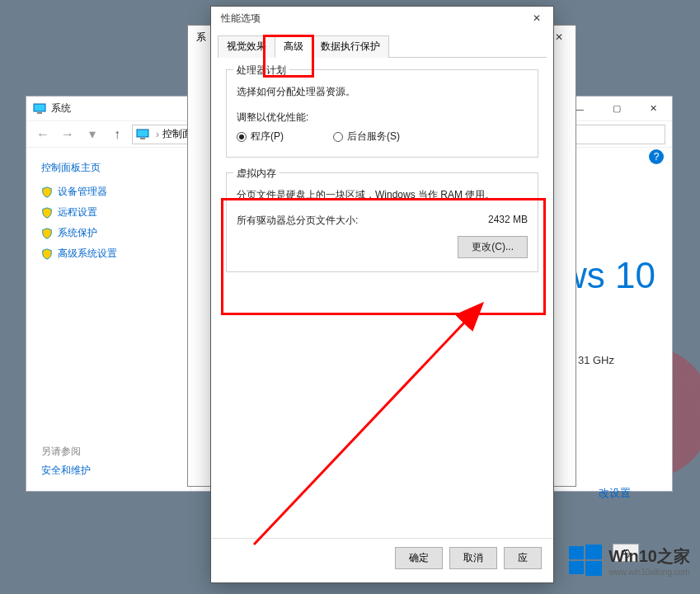  Describe the element at coordinates (383, 18) in the screenshot. I see `perf-titlebar: 性能选项 ✕` at that location.